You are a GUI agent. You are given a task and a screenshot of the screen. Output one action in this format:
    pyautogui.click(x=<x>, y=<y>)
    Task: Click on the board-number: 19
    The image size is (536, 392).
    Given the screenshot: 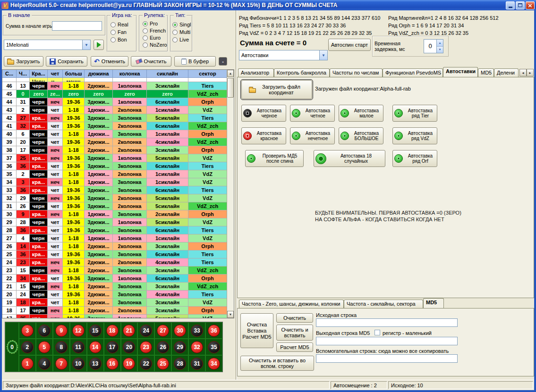 What is the action you would take?
    pyautogui.click(x=129, y=364)
    